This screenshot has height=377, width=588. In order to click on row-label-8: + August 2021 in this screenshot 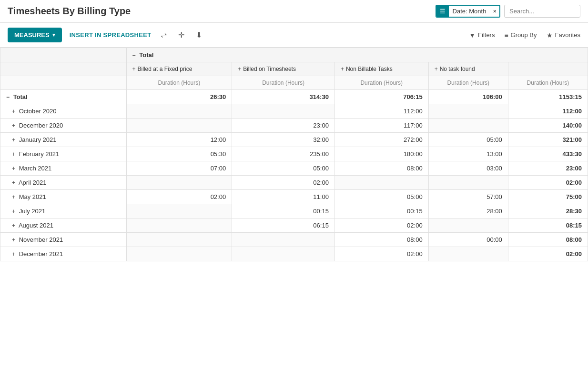, I will do `click(64, 226)`.